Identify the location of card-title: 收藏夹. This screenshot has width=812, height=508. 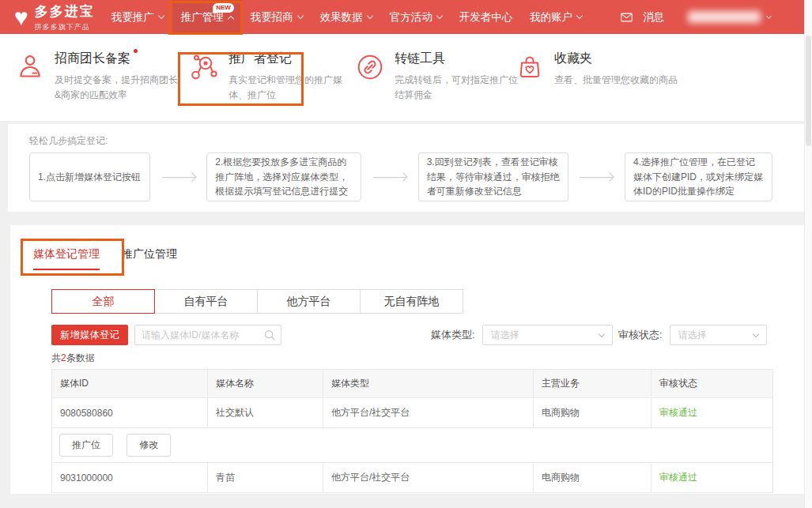
(573, 58).